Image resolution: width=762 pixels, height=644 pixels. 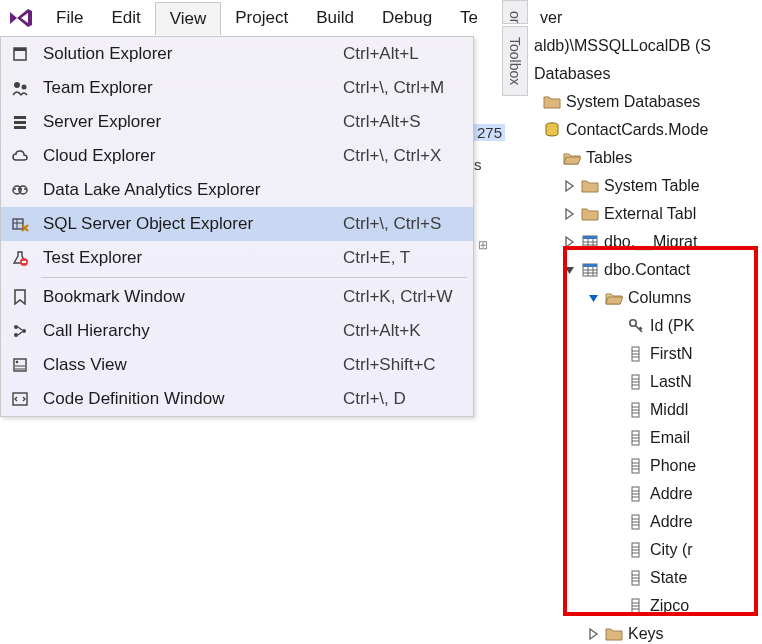 What do you see at coordinates (20, 258) in the screenshot?
I see `test-explorer-icon` at bounding box center [20, 258].